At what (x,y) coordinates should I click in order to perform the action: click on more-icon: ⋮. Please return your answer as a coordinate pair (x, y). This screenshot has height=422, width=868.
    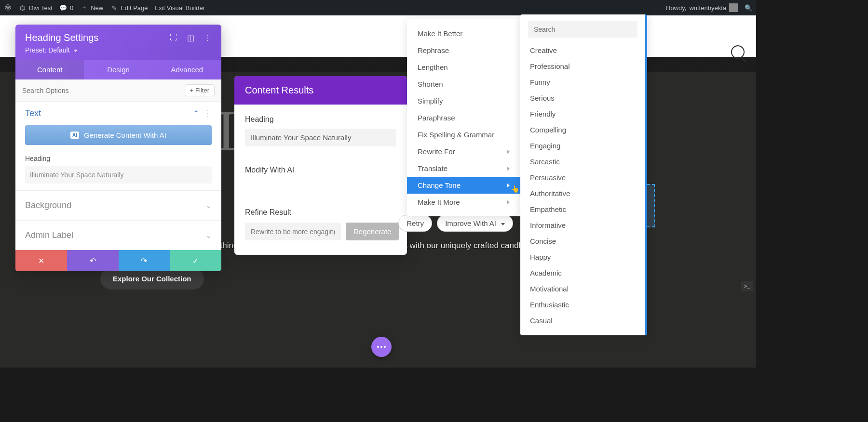
    Looking at the image, I should click on (208, 38).